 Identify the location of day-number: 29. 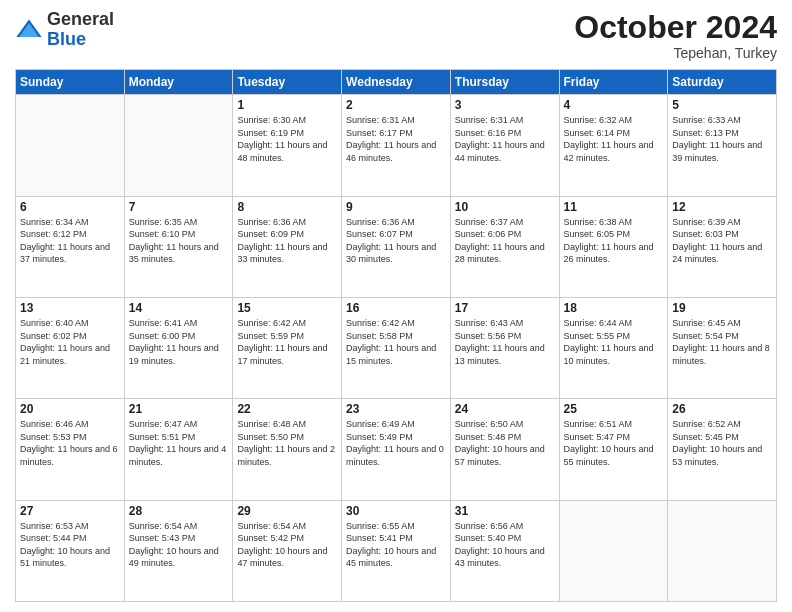
(287, 511).